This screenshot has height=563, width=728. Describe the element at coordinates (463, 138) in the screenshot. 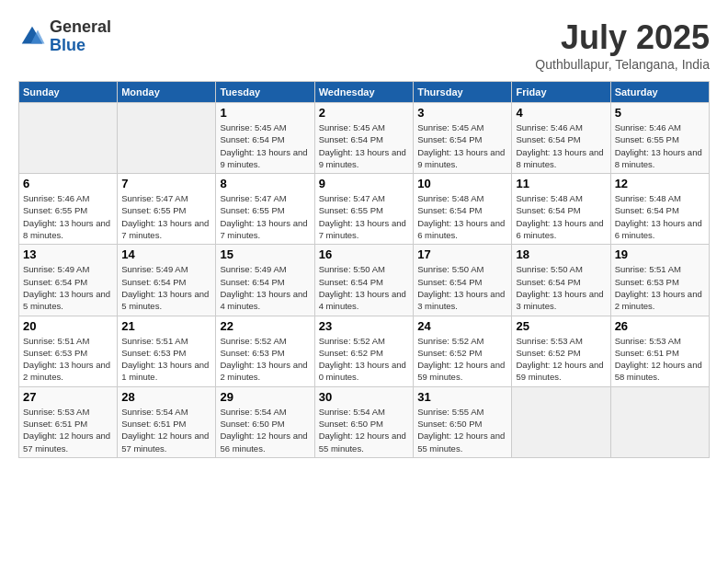

I see `day-cell: 3Sunrise: 5:45 AM Sunset: 6:54 PM Daylig…` at that location.